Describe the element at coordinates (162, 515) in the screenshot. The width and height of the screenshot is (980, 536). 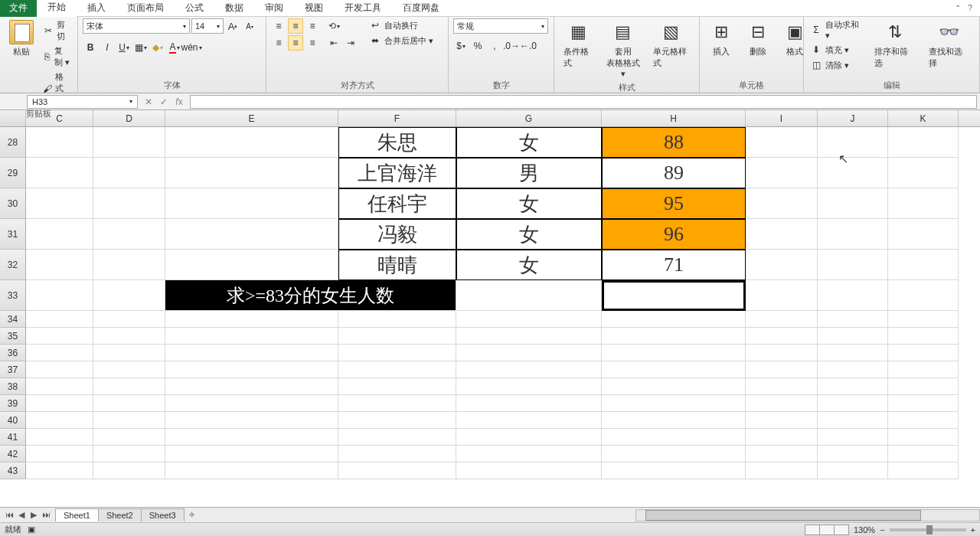
I see `sheet-tab-3: Sheet3` at that location.